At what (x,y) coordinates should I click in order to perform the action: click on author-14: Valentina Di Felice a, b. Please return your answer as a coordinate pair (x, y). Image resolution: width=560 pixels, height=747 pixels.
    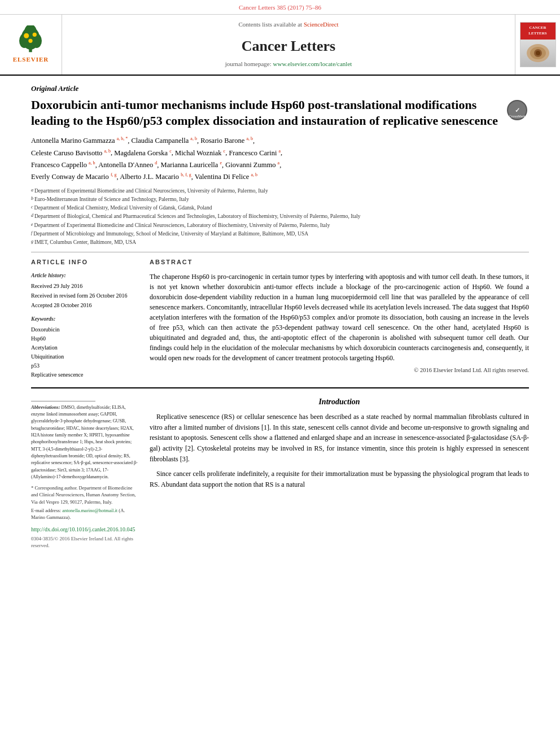
    Looking at the image, I should click on (226, 177).